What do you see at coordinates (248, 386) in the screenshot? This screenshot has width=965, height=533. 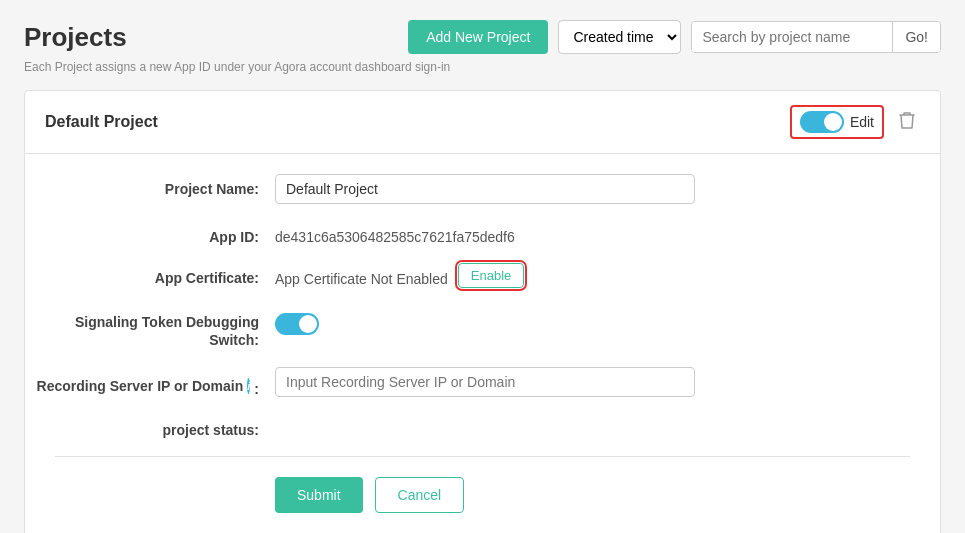 I see `info-icon: i` at bounding box center [248, 386].